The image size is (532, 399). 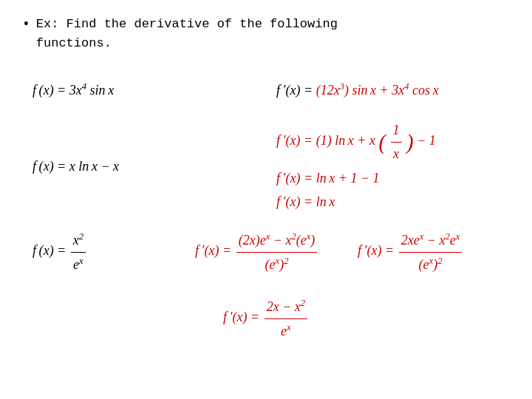 What do you see at coordinates (266, 90) in the screenshot?
I see `row1: f (x) = 3x4 sin x f ′(x) = (12x3) sin x …` at bounding box center [266, 90].